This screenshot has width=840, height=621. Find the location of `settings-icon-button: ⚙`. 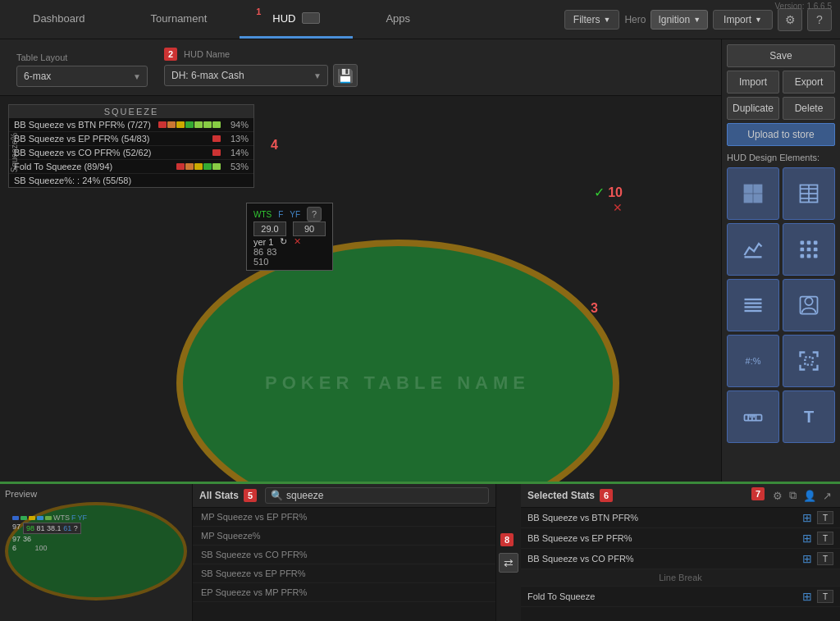

settings-icon-button: ⚙ is located at coordinates (790, 20).